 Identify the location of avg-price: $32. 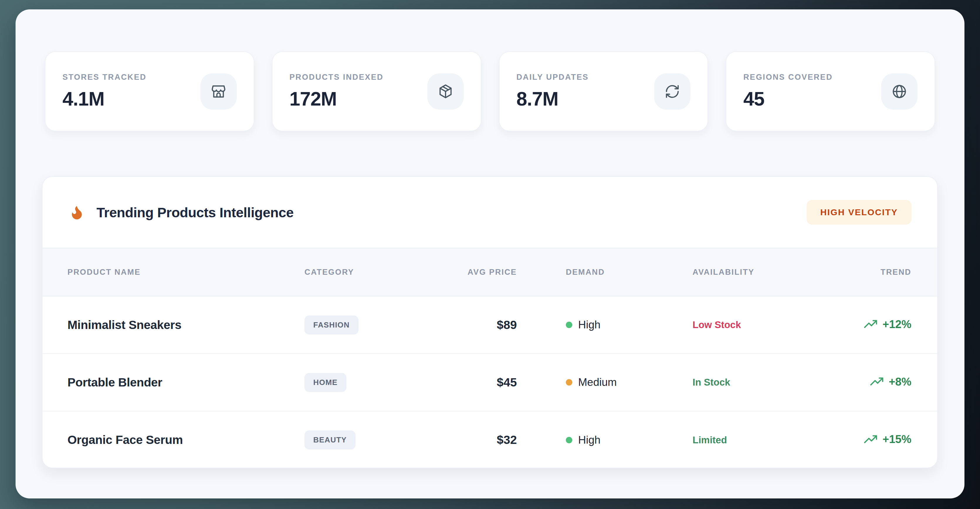
(507, 440).